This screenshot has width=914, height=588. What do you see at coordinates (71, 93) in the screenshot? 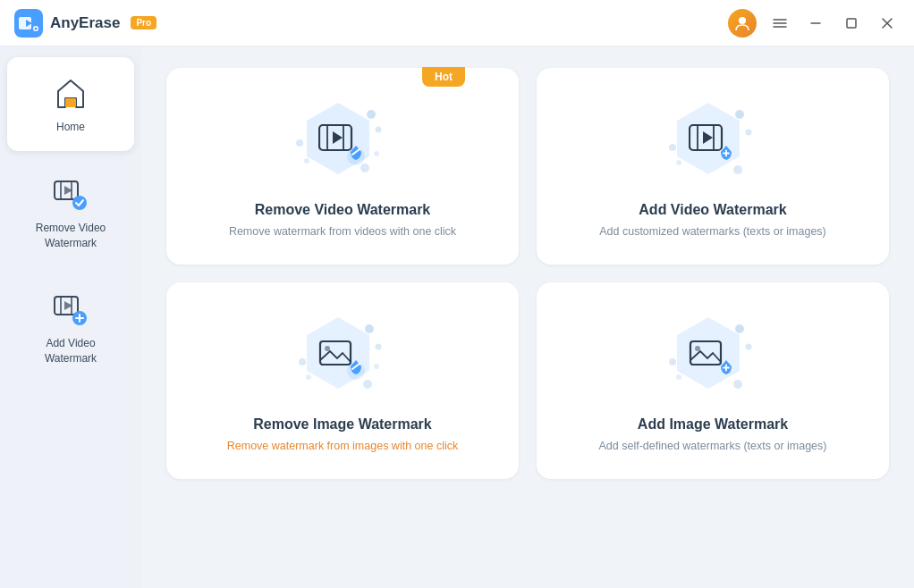
I see `home-icon` at bounding box center [71, 93].